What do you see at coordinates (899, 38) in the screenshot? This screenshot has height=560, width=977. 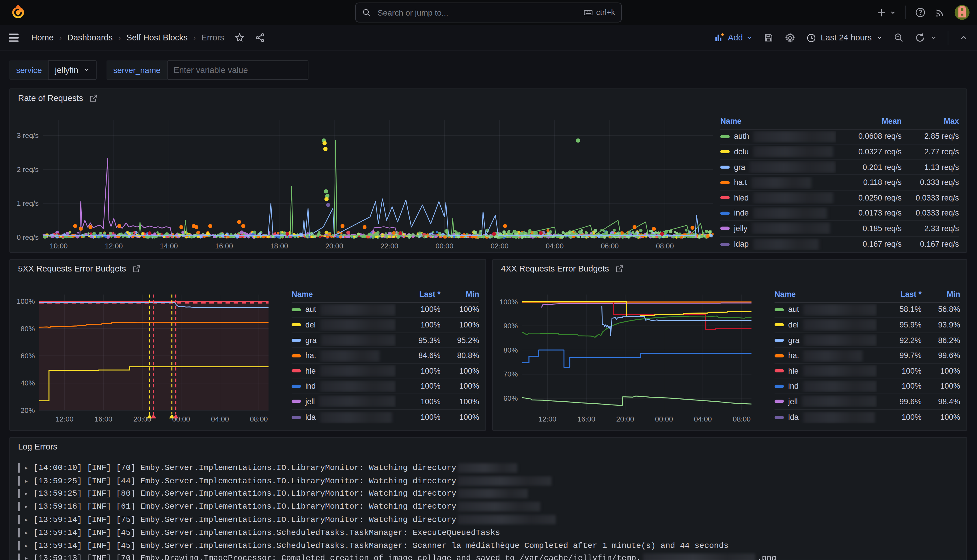 I see `zoom-out-button` at bounding box center [899, 38].